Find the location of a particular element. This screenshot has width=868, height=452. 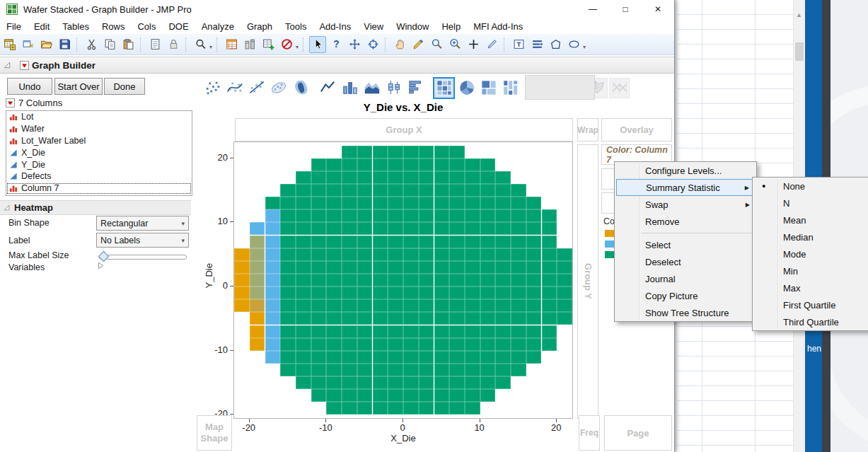

save-icon is located at coordinates (64, 45).